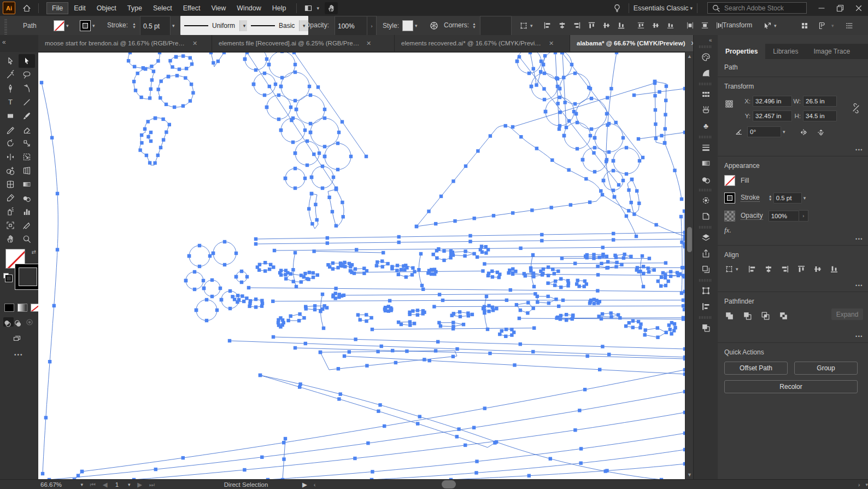 The image size is (868, 489). I want to click on tool-lasso, so click(27, 74).